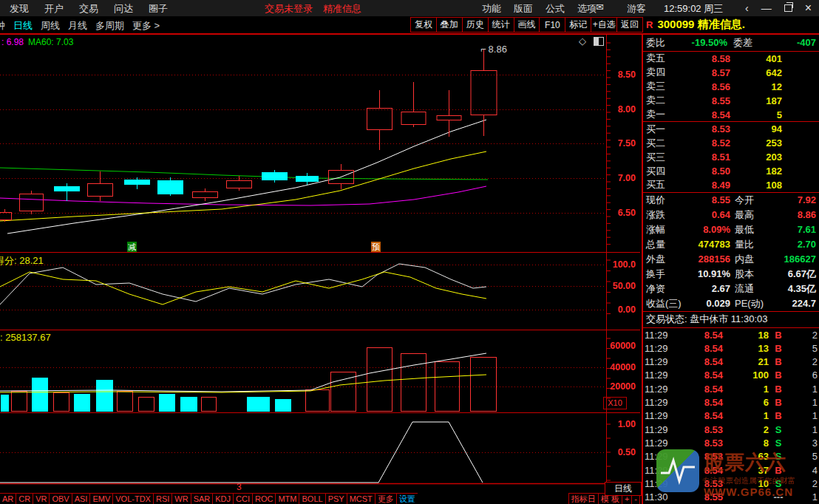 The width and height of the screenshot is (819, 504). I want to click on signal-trapezoid, so click(241, 452).